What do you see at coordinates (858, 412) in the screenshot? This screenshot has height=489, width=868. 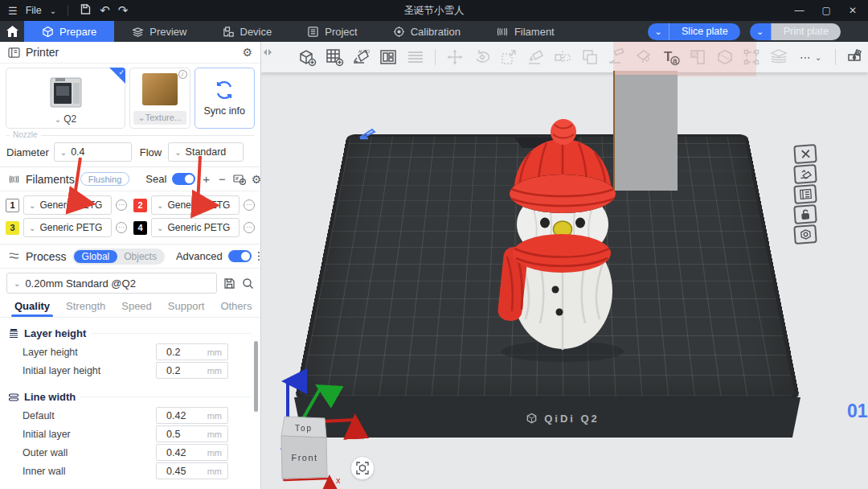 I see `plate-number: 01` at bounding box center [858, 412].